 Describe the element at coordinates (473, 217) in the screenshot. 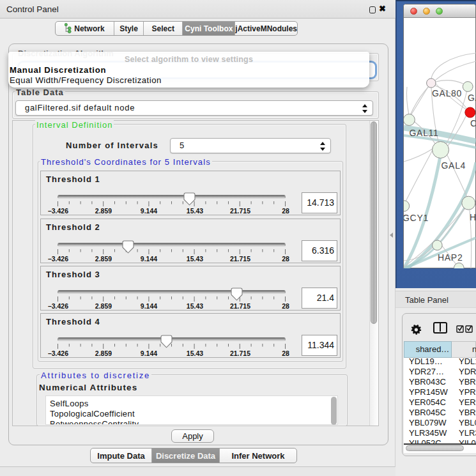

I see `svg-text: H` at that location.